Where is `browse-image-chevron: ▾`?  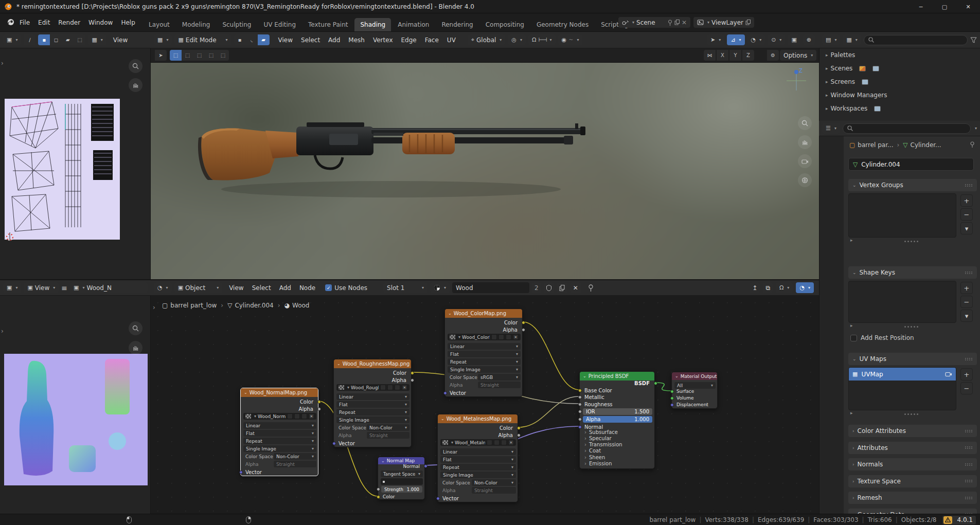 browse-image-chevron: ▾ is located at coordinates (452, 442).